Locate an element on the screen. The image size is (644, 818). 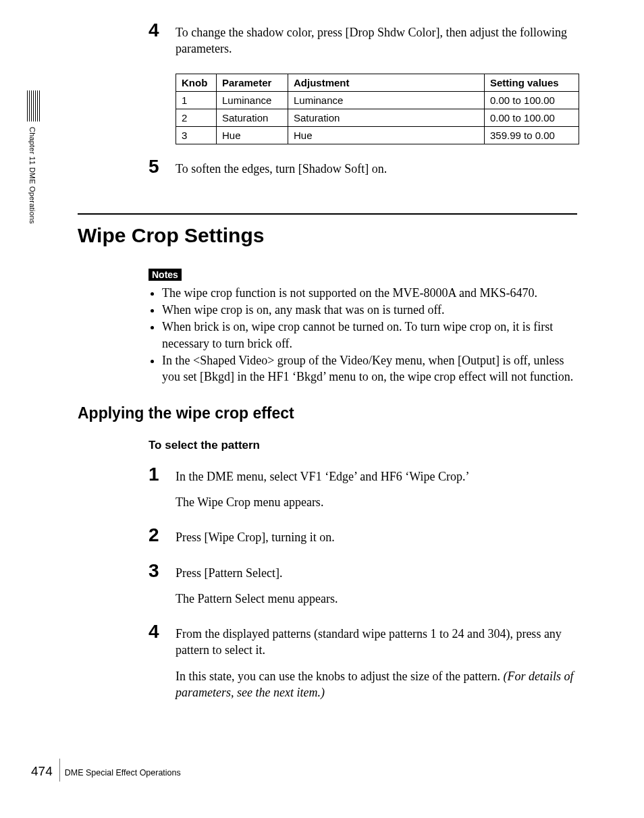
note-item: When brick is on, wipe crop cannot be tu… is located at coordinates (370, 335).